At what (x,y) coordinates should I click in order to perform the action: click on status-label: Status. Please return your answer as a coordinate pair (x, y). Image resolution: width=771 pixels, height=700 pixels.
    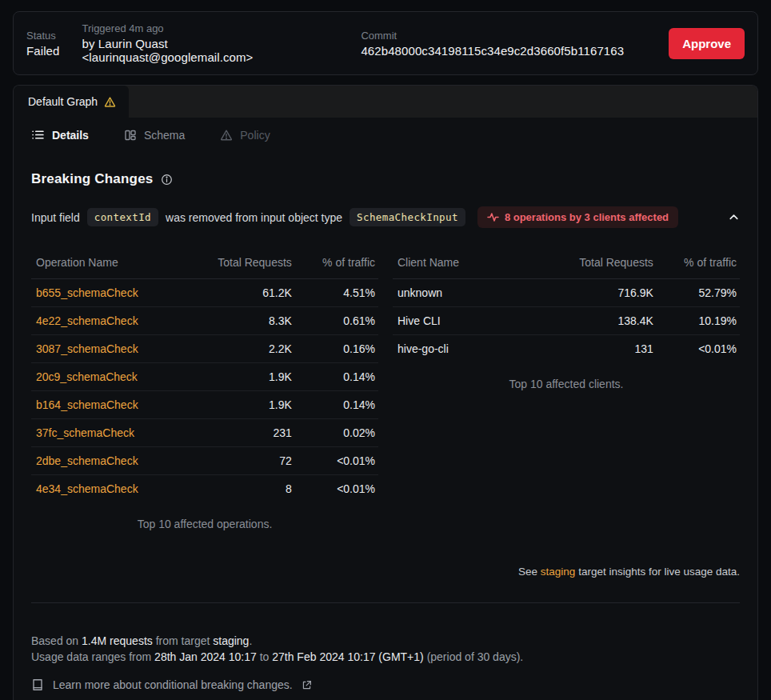
    Looking at the image, I should click on (43, 35).